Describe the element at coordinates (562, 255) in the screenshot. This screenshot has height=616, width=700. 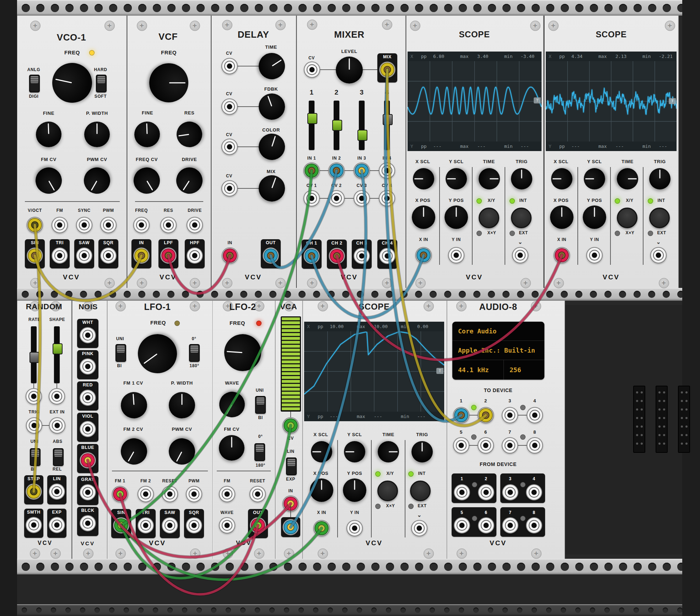
I see `scope2-xin-input` at that location.